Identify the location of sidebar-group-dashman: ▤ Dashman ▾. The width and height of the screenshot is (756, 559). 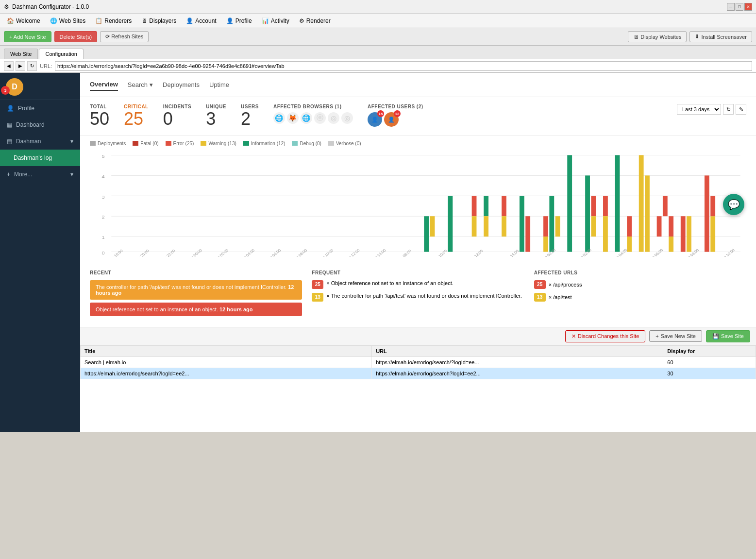
(40, 141).